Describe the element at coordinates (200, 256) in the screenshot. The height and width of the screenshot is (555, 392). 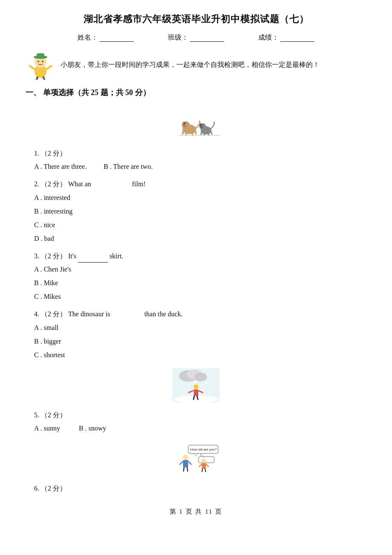
I see `q3-stem: 3. （2 分） It's skirt.` at that location.